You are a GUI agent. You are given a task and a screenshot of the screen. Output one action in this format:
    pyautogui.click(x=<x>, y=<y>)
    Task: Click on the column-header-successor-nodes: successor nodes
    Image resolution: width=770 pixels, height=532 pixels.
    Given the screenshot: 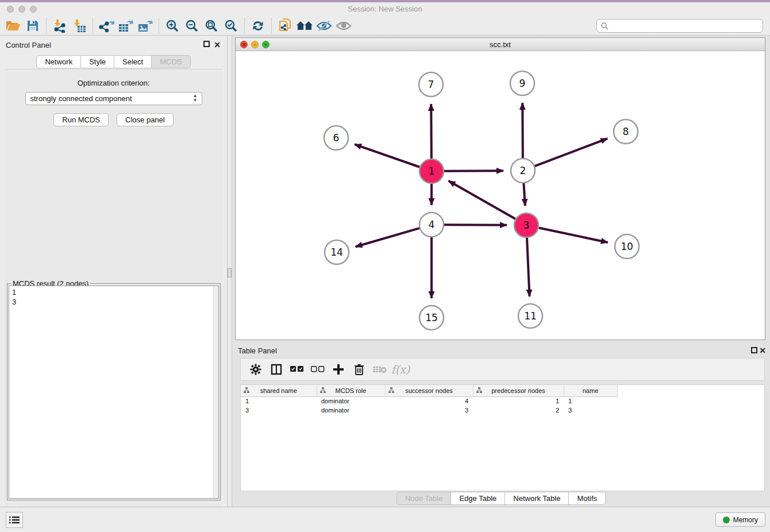 What is the action you would take?
    pyautogui.click(x=429, y=391)
    